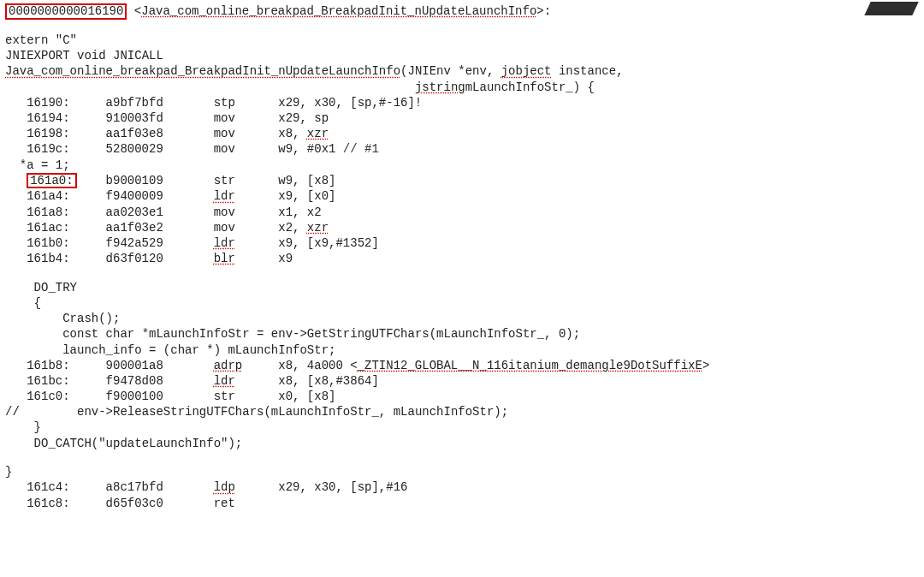 This screenshot has height=577, width=924. Describe the element at coordinates (133, 11) in the screenshot. I see `angle-open: <` at that location.